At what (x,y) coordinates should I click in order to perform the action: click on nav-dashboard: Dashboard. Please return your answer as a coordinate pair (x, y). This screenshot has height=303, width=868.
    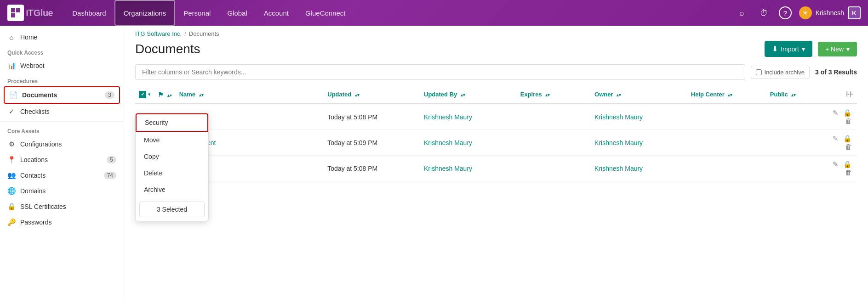
    Looking at the image, I should click on (89, 13).